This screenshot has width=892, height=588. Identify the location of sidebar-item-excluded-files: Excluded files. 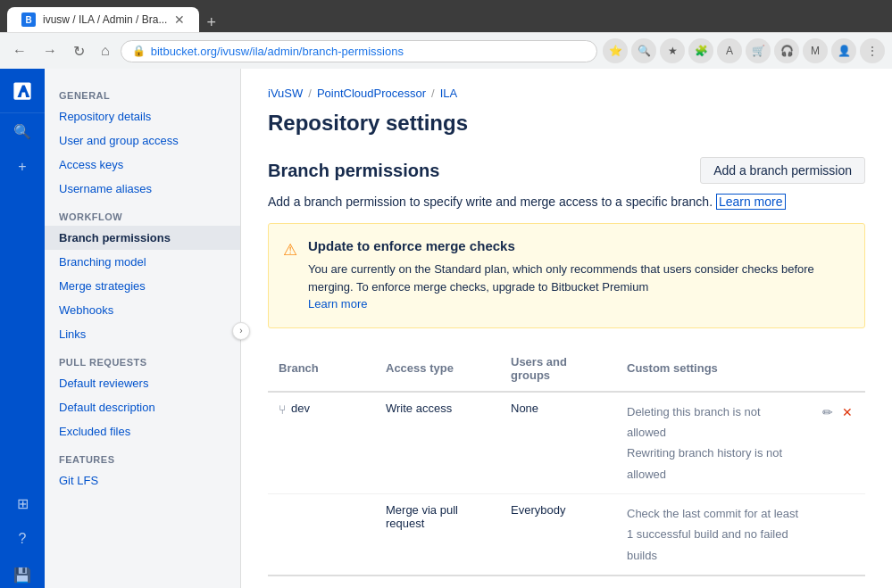
(143, 432).